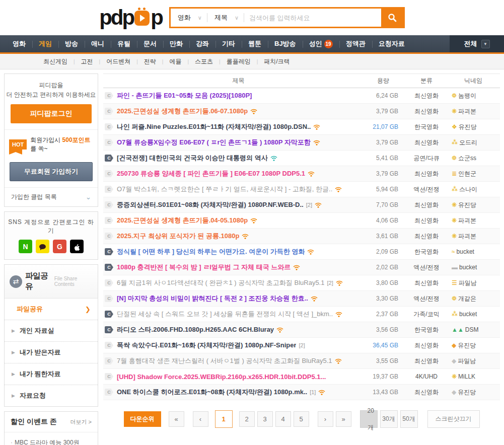  I want to click on nav-item-BJ방송: BJ방송, so click(285, 44).